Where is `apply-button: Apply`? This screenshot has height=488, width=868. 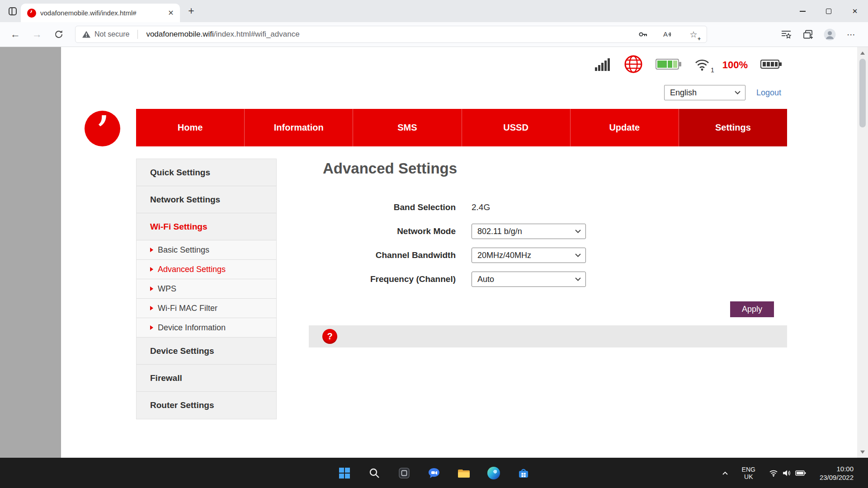 apply-button: Apply is located at coordinates (752, 309).